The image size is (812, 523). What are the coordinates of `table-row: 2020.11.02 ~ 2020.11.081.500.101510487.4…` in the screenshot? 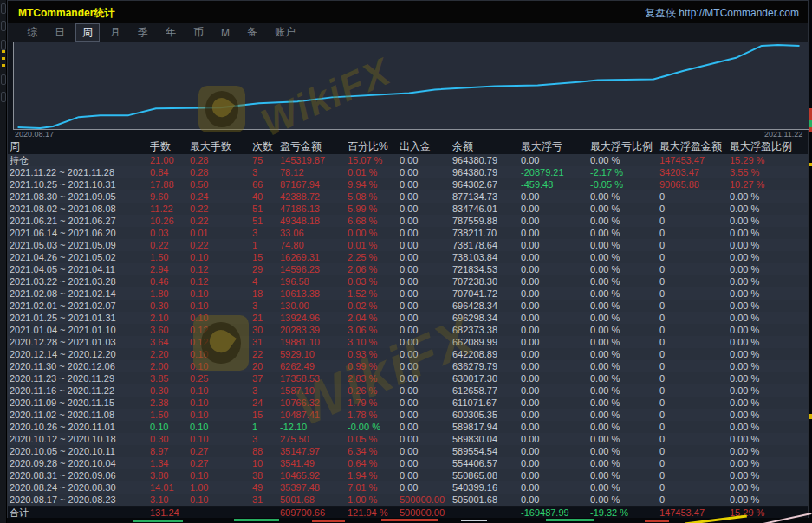 It's located at (407, 415).